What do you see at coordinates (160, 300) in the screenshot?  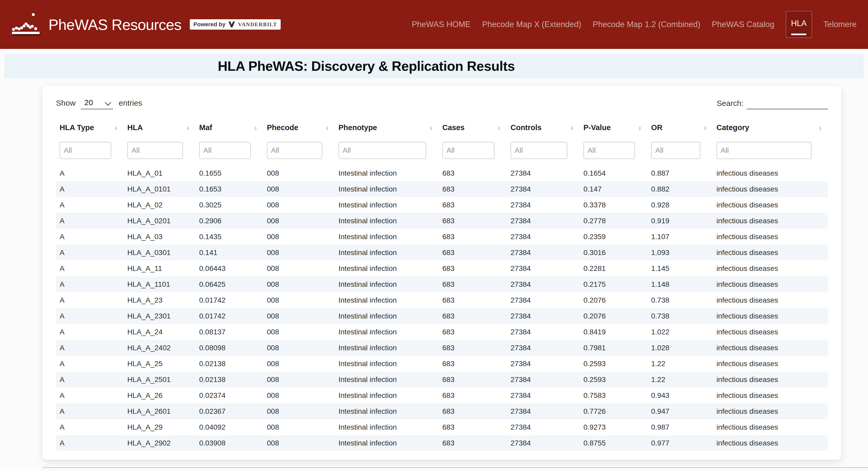 I see `table-cell: HLA_A_23` at bounding box center [160, 300].